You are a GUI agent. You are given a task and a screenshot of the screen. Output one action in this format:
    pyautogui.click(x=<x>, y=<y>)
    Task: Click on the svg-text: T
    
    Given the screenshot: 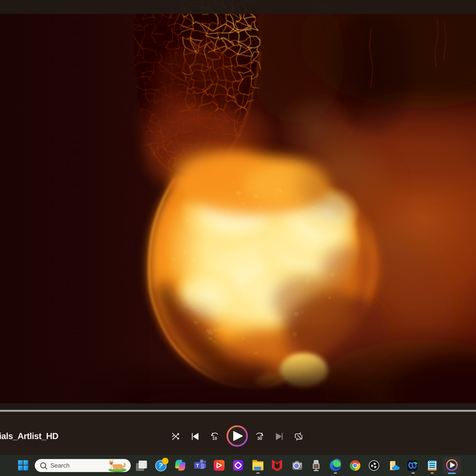 What is the action you would take?
    pyautogui.click(x=198, y=466)
    